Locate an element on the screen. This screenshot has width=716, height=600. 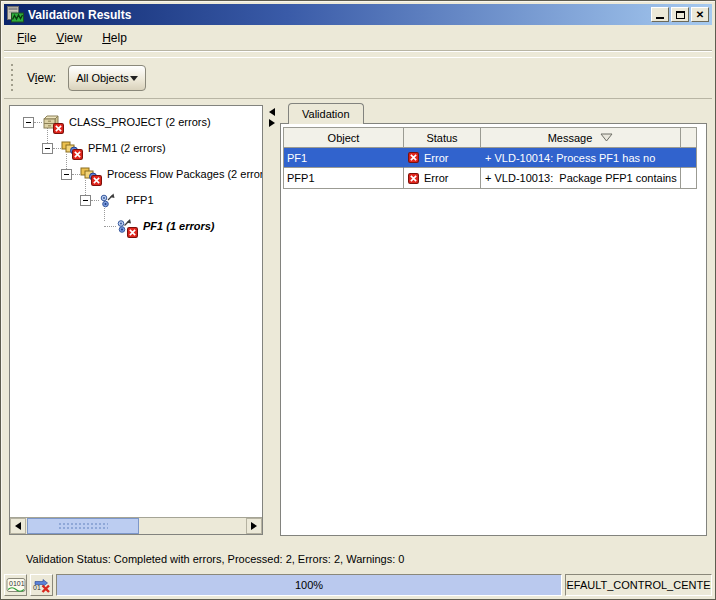
maximize-button is located at coordinates (680, 14).